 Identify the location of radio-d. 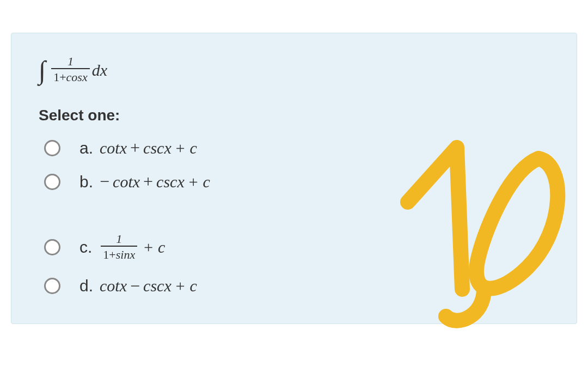
(52, 286).